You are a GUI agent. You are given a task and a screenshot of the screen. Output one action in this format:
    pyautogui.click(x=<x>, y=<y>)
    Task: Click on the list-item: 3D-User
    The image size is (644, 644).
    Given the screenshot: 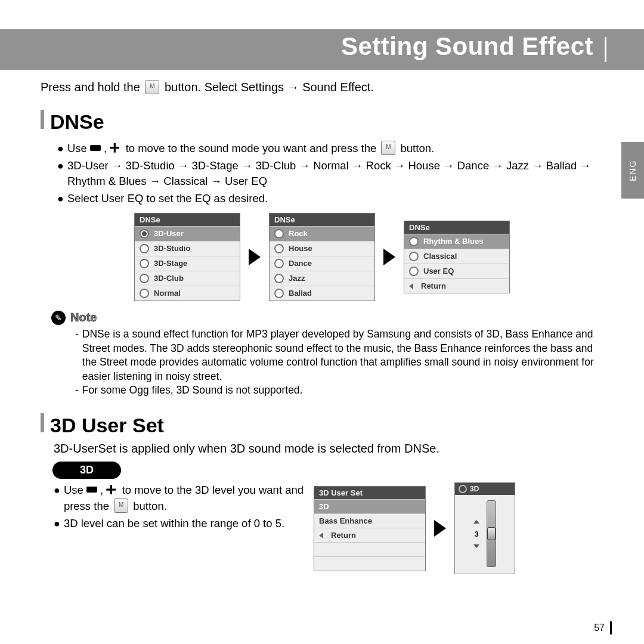 What is the action you would take?
    pyautogui.click(x=187, y=234)
    